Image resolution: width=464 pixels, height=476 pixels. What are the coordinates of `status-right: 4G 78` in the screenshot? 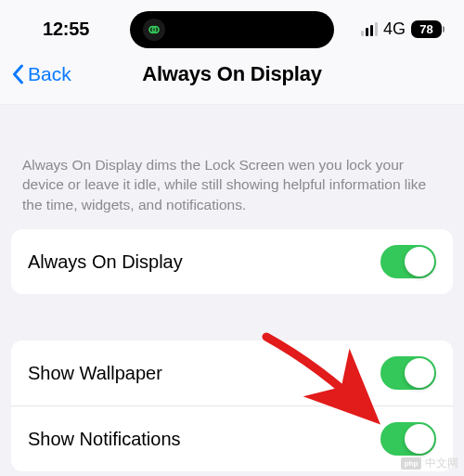 It's located at (401, 30).